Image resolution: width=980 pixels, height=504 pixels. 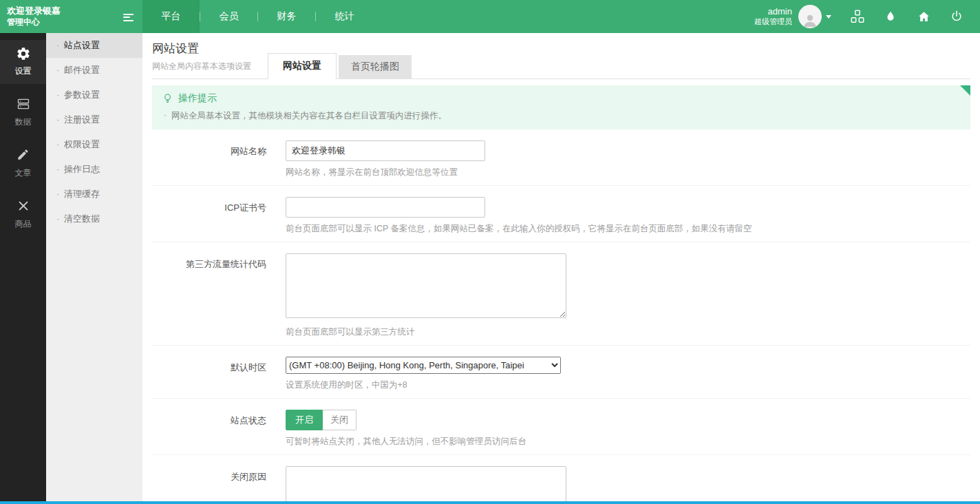 I want to click on sidebar-item-label: 文章, so click(x=23, y=174).